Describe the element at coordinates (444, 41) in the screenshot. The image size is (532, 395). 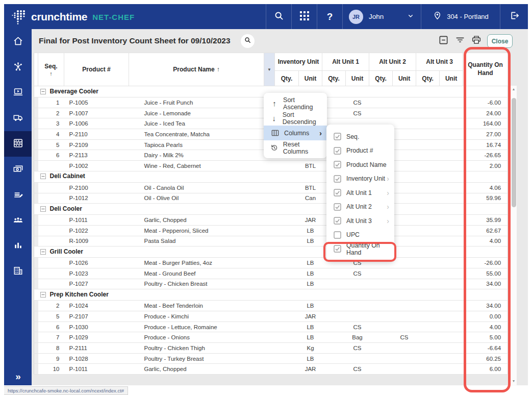
I see `collapse-all-icon` at that location.